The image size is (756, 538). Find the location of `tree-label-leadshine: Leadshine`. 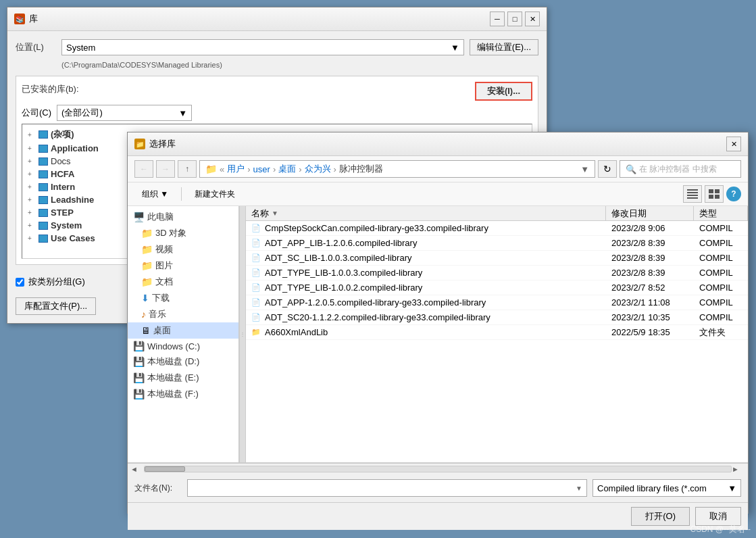

tree-label-leadshine: Leadshine is located at coordinates (72, 200).